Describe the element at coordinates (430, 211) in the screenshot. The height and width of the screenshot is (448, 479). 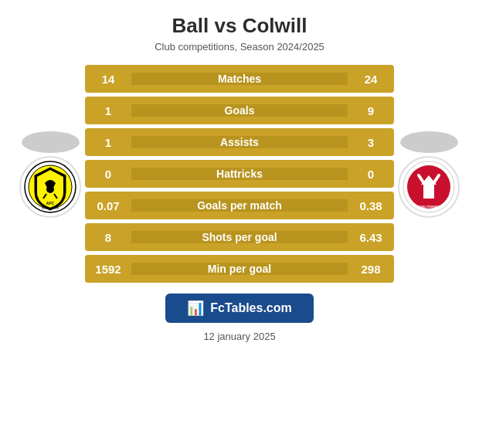
I see `svg-text: TOWN FC` at that location.